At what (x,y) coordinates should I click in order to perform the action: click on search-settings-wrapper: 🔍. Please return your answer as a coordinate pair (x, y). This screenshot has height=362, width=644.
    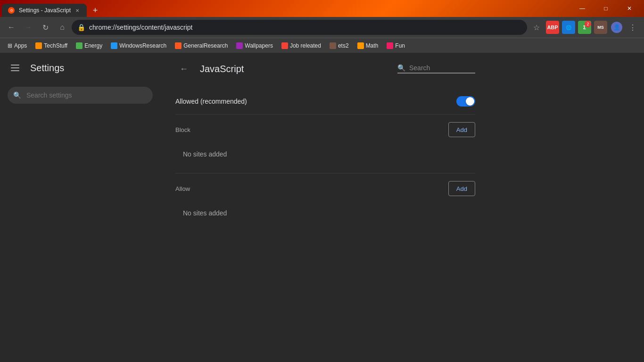
    Looking at the image, I should click on (80, 95).